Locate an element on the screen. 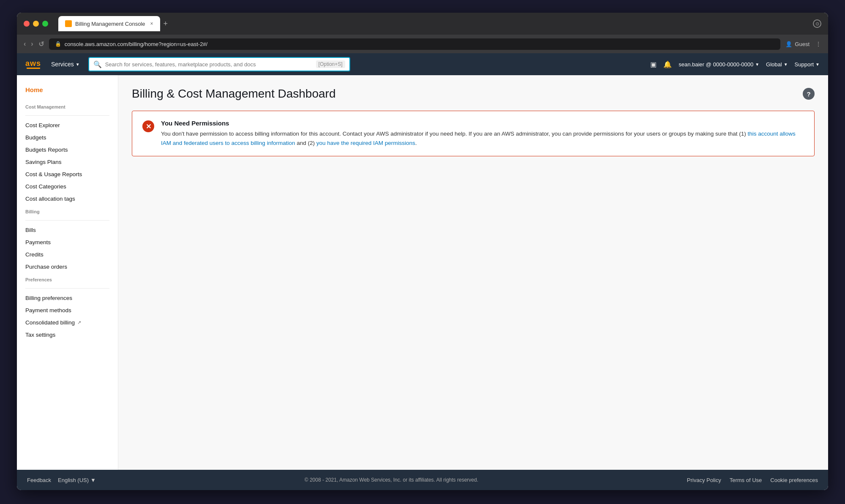  aws-logo-bar is located at coordinates (33, 68).